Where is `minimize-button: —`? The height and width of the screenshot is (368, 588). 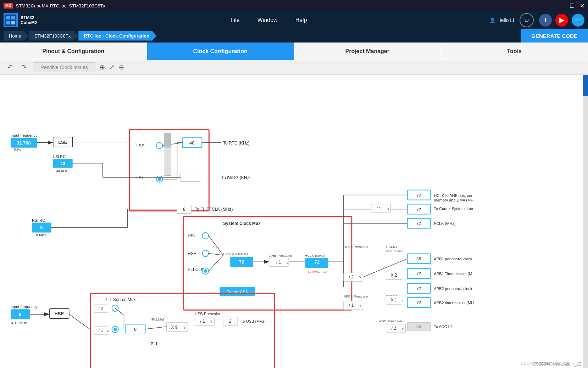 minimize-button: — is located at coordinates (561, 6).